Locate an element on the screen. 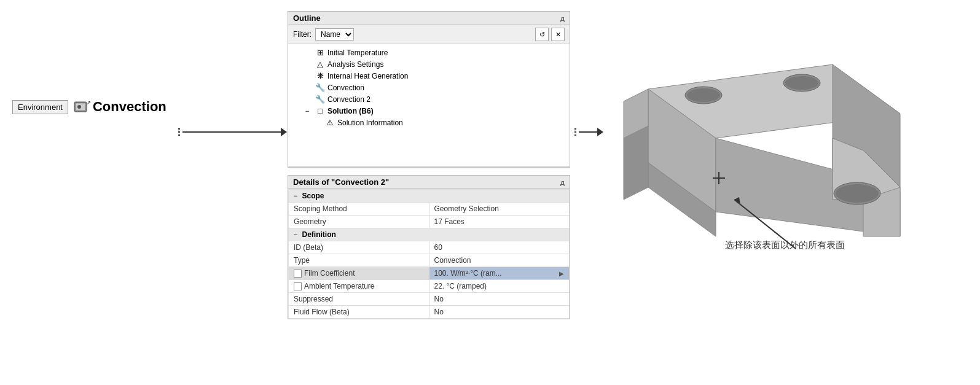 The width and height of the screenshot is (980, 385). value-arrow-icon: ▶ is located at coordinates (562, 274).